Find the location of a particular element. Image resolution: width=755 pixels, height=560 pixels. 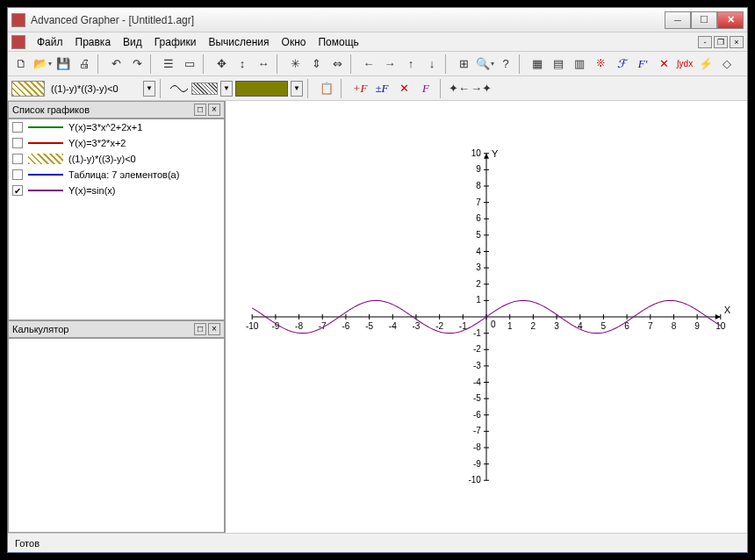

calc-panel-header: Калькулятор □ × is located at coordinates (116, 329).